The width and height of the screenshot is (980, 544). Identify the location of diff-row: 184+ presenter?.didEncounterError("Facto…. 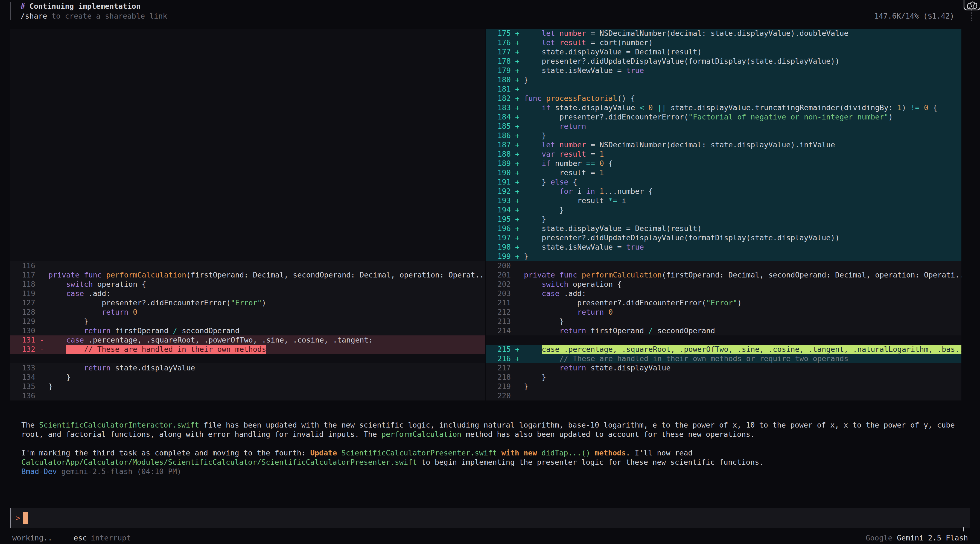
(486, 117).